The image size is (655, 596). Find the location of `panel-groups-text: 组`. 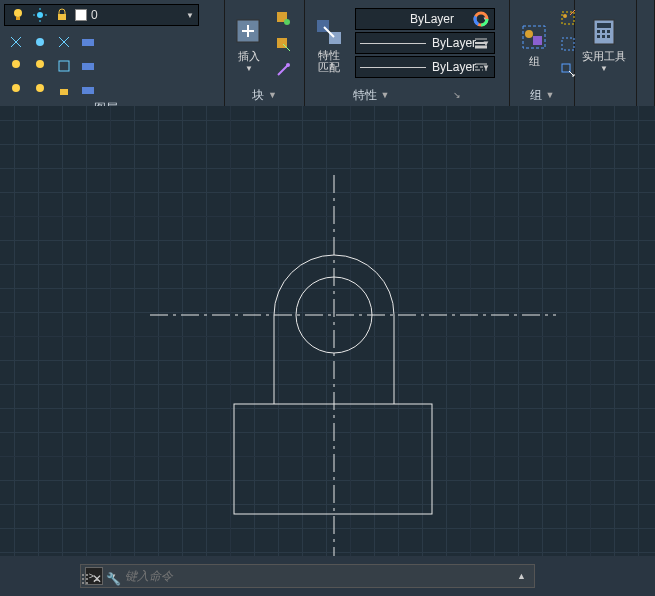

panel-groups-text: 组 is located at coordinates (536, 96).